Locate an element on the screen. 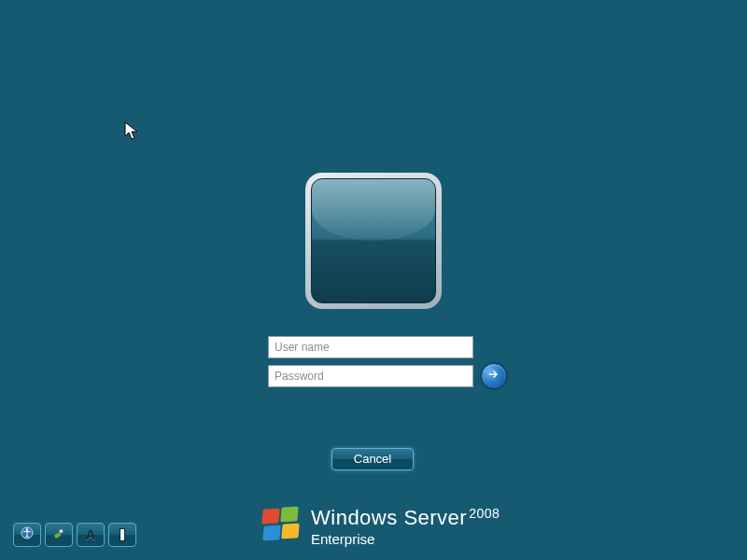  user-picture-tile is located at coordinates (374, 241).